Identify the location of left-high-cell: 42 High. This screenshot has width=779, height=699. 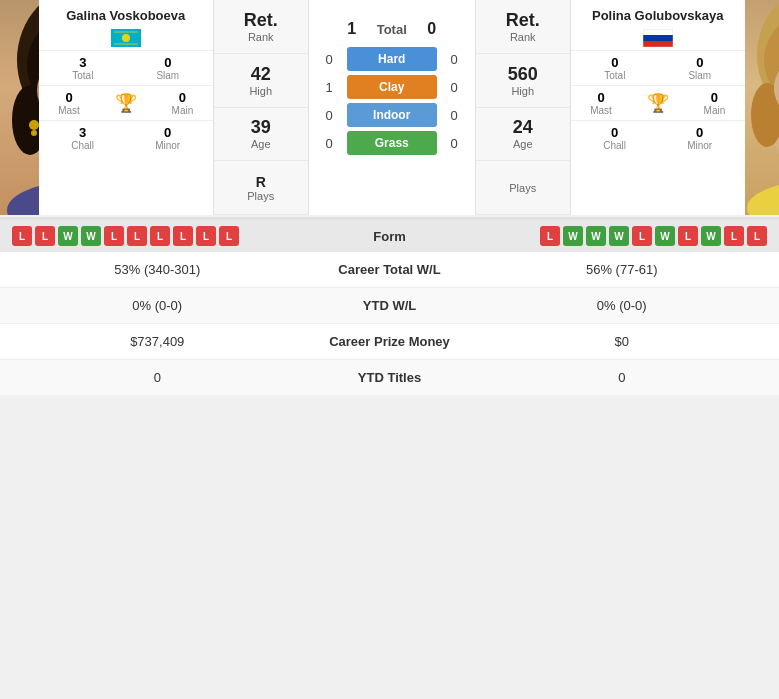
(261, 81).